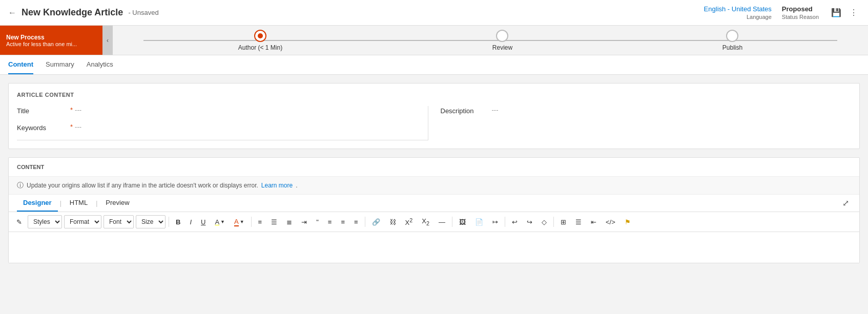 The height and width of the screenshot is (314, 868). Describe the element at coordinates (12, 13) in the screenshot. I see `back-button: ←` at that location.